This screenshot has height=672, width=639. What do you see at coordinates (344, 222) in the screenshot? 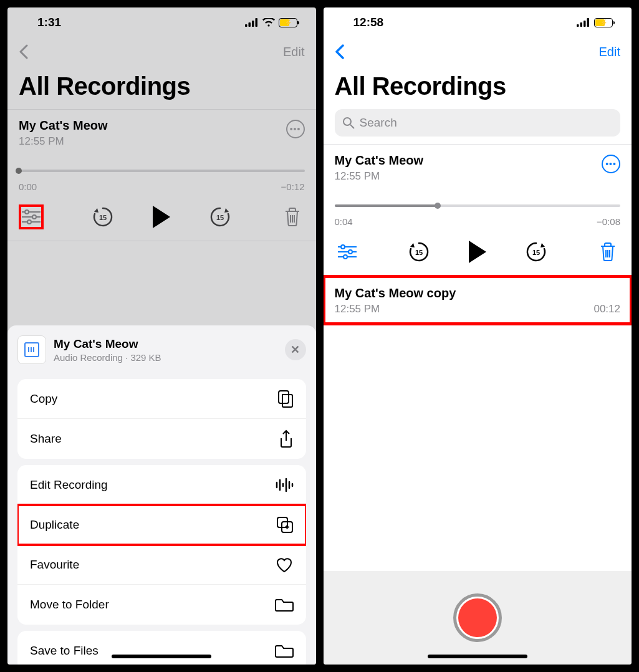
I see `scrub-start: 0:04` at bounding box center [344, 222].